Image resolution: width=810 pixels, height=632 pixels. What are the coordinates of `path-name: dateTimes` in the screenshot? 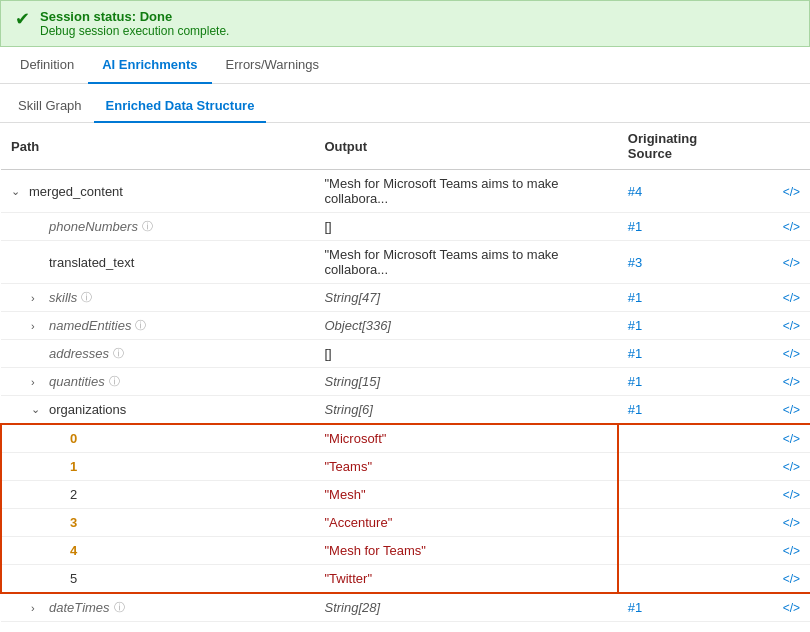 It's located at (80, 608).